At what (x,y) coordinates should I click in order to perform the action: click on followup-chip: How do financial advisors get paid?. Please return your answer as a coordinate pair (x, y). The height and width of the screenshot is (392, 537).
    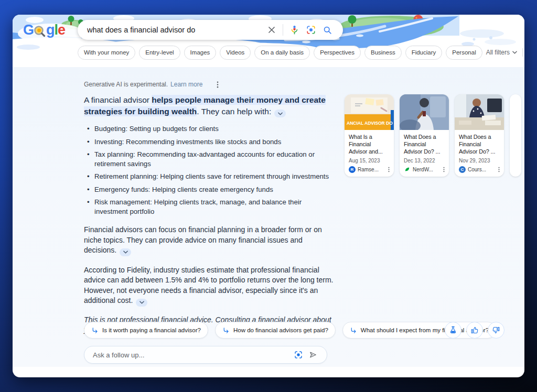
    Looking at the image, I should click on (275, 330).